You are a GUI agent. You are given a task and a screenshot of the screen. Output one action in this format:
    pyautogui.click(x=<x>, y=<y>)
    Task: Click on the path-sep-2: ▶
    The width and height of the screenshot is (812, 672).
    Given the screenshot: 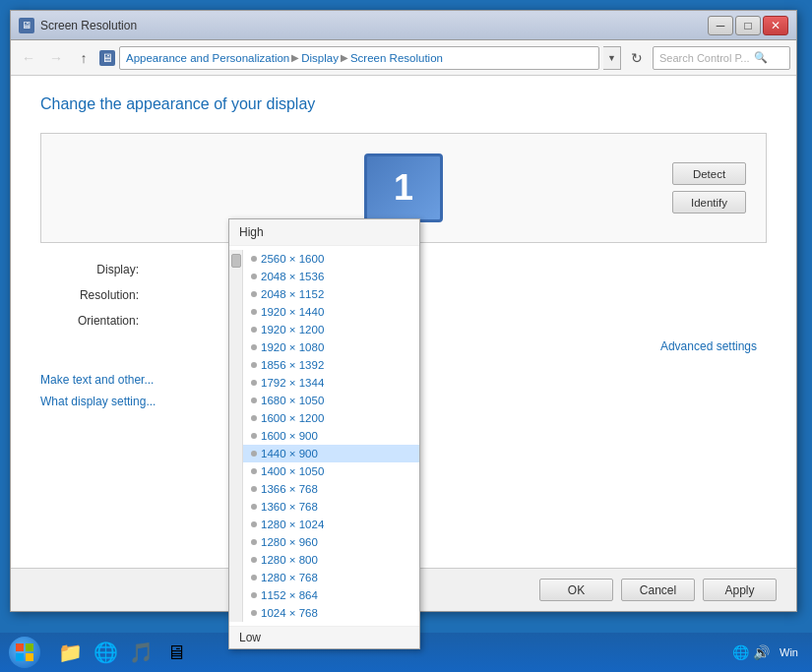 What is the action you would take?
    pyautogui.click(x=344, y=57)
    